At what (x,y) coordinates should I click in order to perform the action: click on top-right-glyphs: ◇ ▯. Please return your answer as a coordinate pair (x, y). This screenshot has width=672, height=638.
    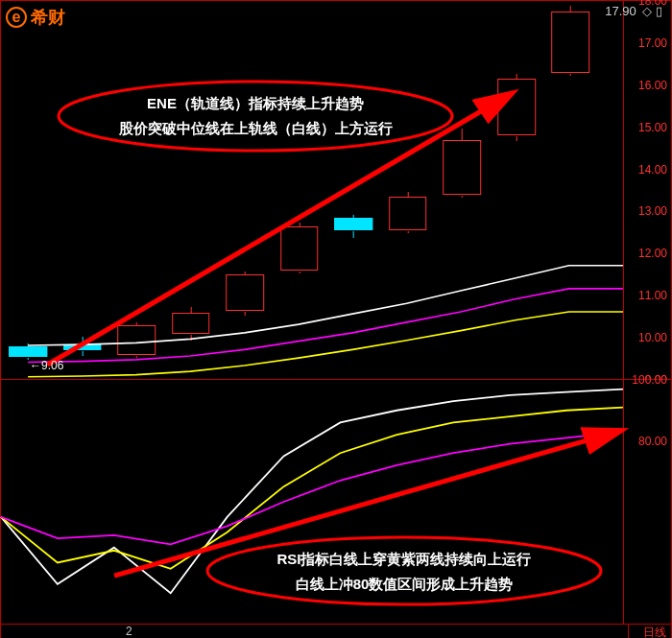
    Looking at the image, I should click on (653, 12).